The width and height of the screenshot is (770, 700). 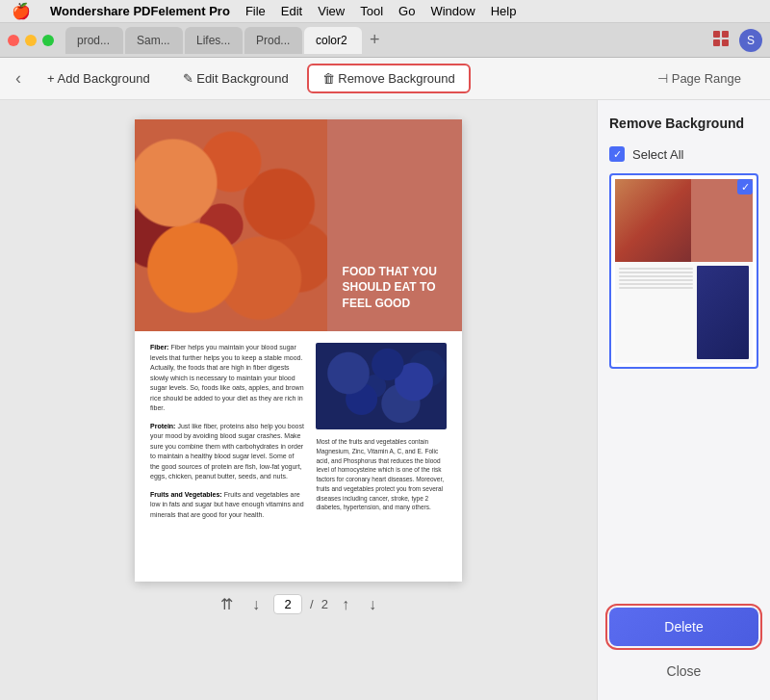 What do you see at coordinates (381, 435) in the screenshot?
I see `pdf-right-col: Most of the fruits and vegetables contai…` at bounding box center [381, 435].